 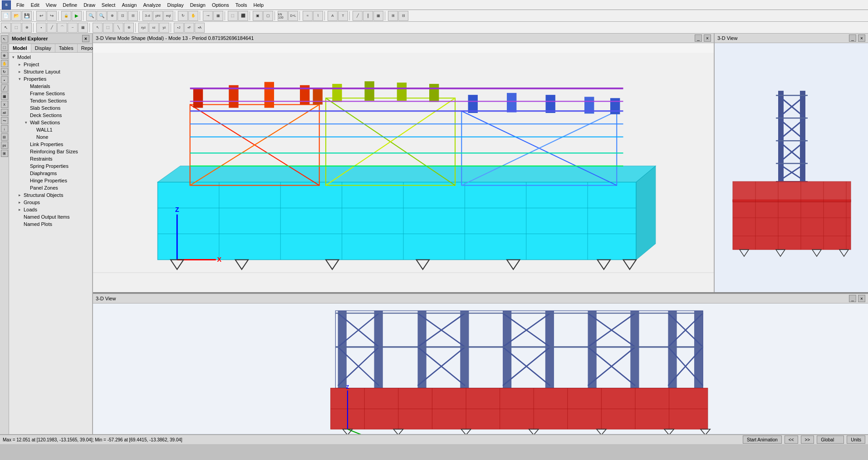 I want to click on panel-close-btn: ×, so click(x=86, y=39).